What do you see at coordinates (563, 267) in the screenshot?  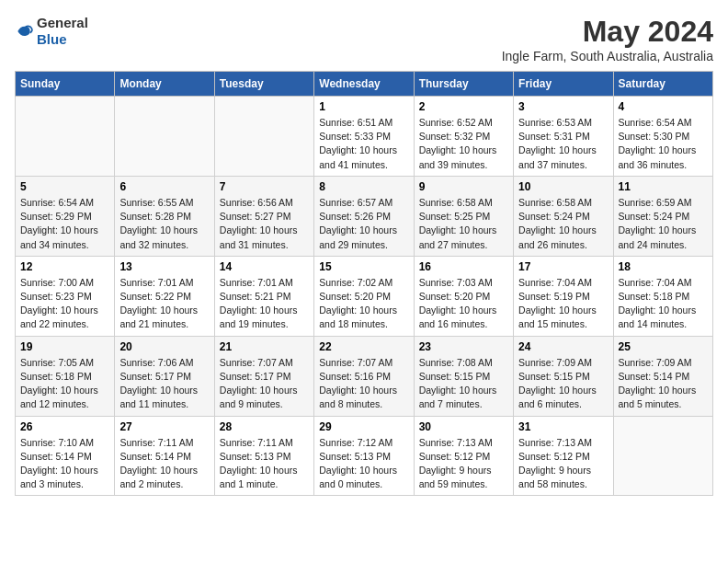 I see `day-number: 17` at bounding box center [563, 267].